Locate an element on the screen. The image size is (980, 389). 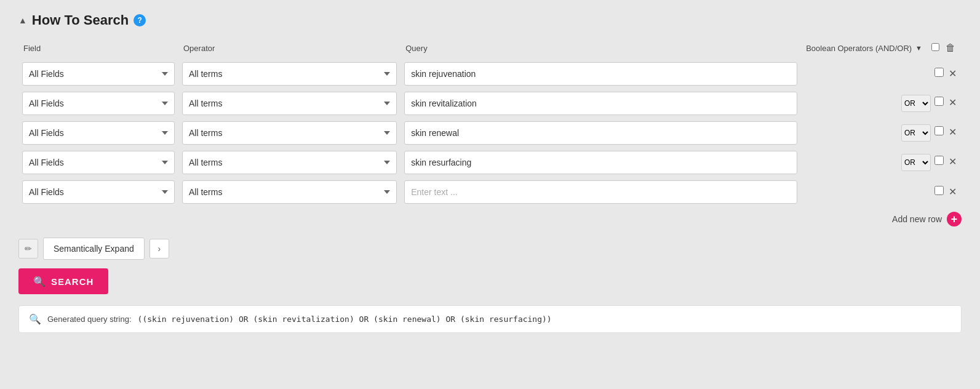
boolean-select-row-3: ANDORNOT is located at coordinates (916, 133).